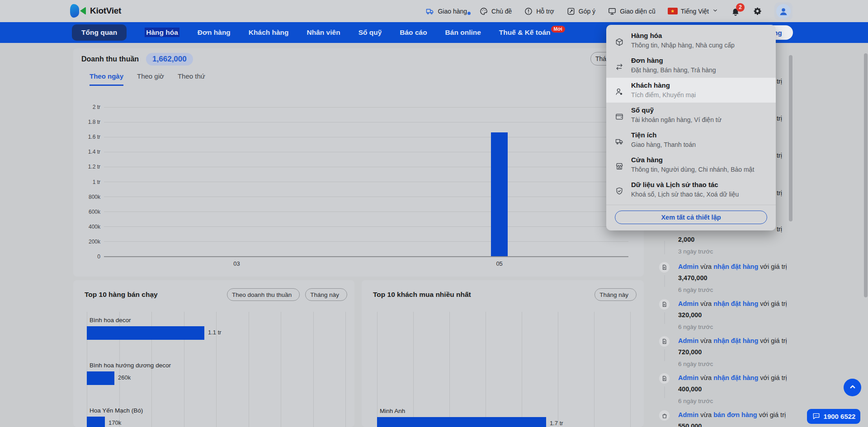  What do you see at coordinates (620, 43) in the screenshot?
I see `package-icon` at bounding box center [620, 43].